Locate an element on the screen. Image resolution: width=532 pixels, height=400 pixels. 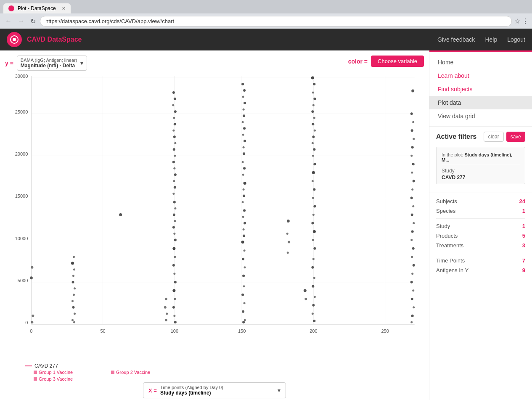
tab-close-btn: ✕ is located at coordinates (64, 8).